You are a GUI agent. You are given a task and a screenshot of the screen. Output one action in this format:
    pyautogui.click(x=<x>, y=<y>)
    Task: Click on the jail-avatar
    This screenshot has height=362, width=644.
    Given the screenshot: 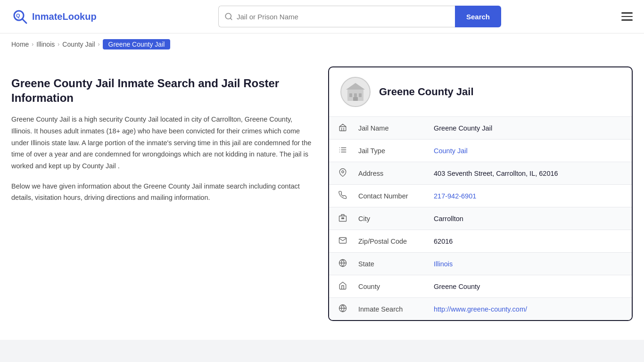 What is the action you would take?
    pyautogui.click(x=355, y=92)
    